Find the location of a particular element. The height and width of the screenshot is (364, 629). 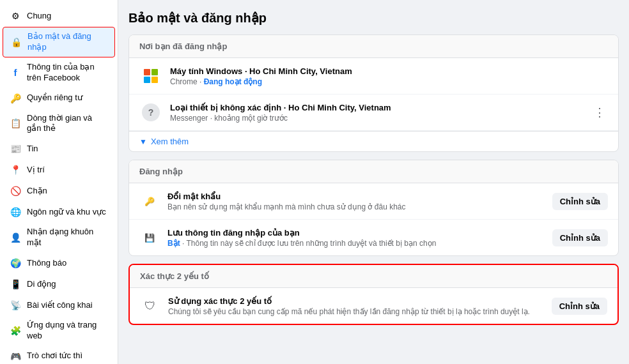

sidebar-item-general: ⚙ Chung is located at coordinates (59, 16).